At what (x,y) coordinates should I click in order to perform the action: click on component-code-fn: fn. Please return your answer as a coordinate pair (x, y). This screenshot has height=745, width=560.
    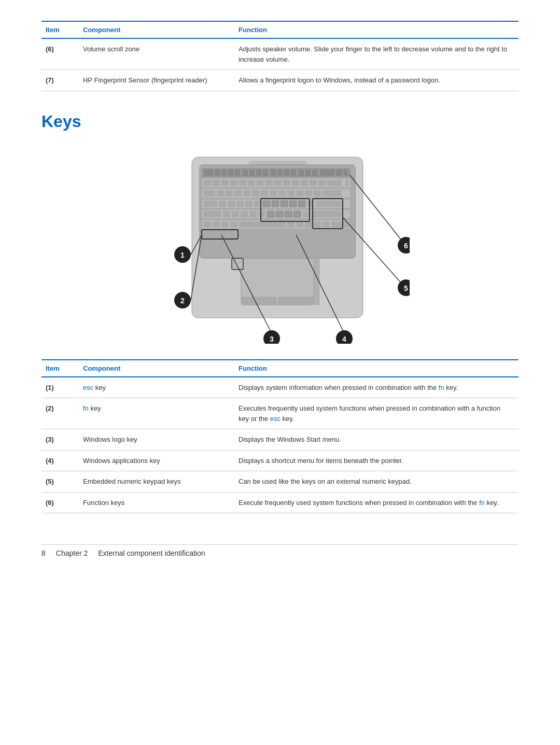
    Looking at the image, I should click on (86, 409).